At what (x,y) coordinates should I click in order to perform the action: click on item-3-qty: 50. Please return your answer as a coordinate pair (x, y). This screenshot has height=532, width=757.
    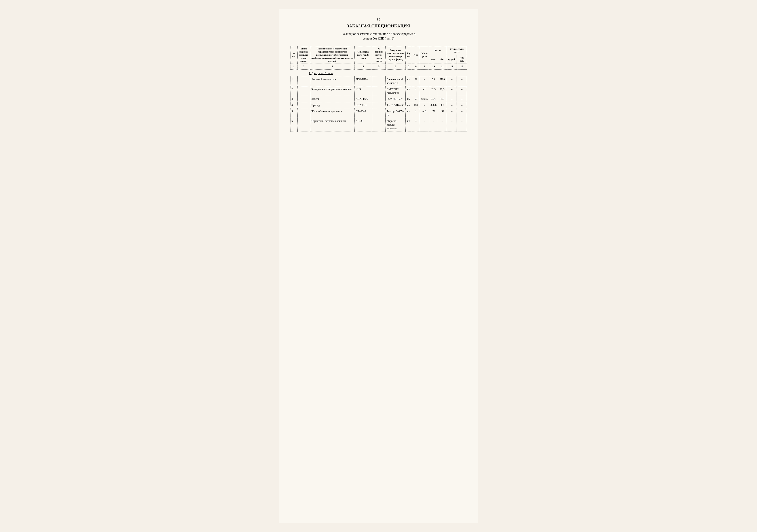
    Looking at the image, I should click on (416, 99).